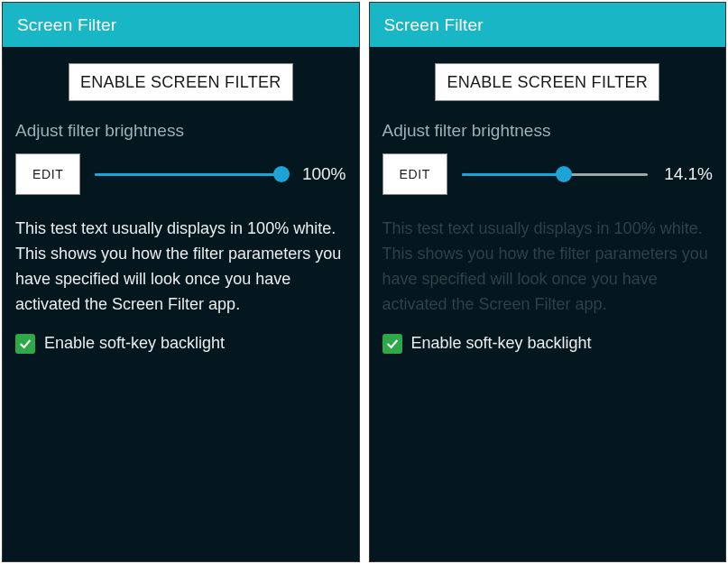 The image size is (728, 564). I want to click on brightness-percent-label: 14.1%, so click(687, 174).